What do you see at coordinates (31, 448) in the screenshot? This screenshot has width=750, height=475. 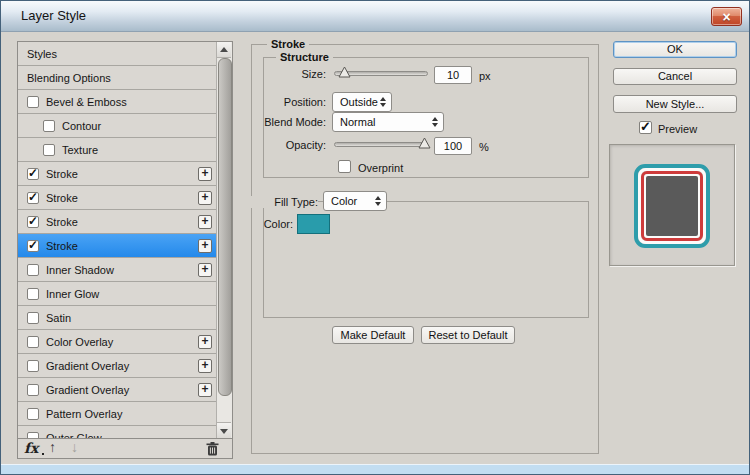 I see `fx-menu-button: fx` at bounding box center [31, 448].